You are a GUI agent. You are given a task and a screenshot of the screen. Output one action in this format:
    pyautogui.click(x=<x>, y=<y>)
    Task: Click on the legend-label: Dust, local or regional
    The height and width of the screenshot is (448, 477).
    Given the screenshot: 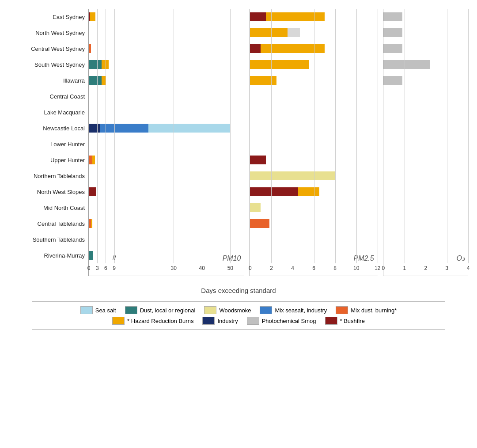 What is the action you would take?
    pyautogui.click(x=168, y=310)
    